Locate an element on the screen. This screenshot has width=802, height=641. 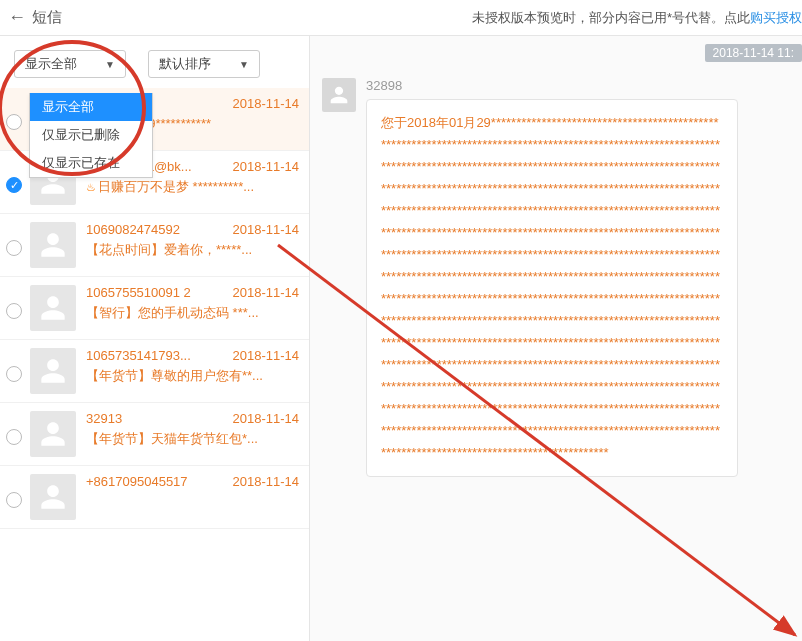
sender-label: 32913 is located at coordinates (104, 418).